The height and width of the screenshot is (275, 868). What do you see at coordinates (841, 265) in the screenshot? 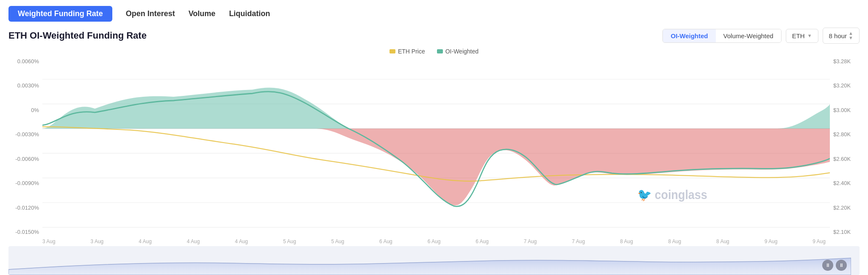
I see `mini-pause-btn-2: ⏸` at bounding box center [841, 265].